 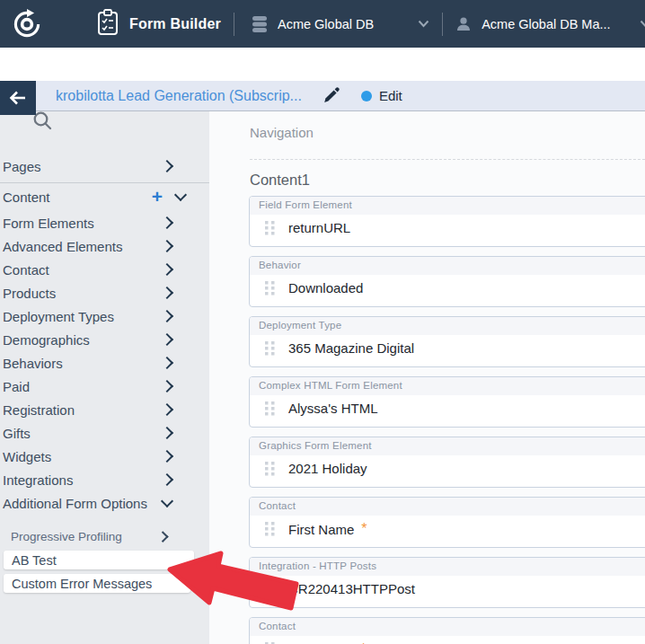 I want to click on sidebar-item-widgets: Widgets, so click(x=104, y=456).